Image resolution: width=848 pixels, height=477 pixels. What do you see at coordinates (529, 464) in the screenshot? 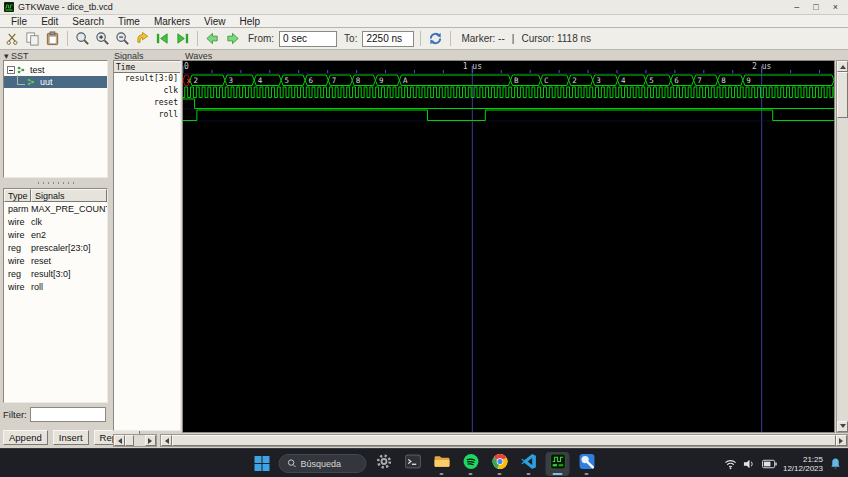
I see `vscode-taskbar-button` at bounding box center [529, 464].